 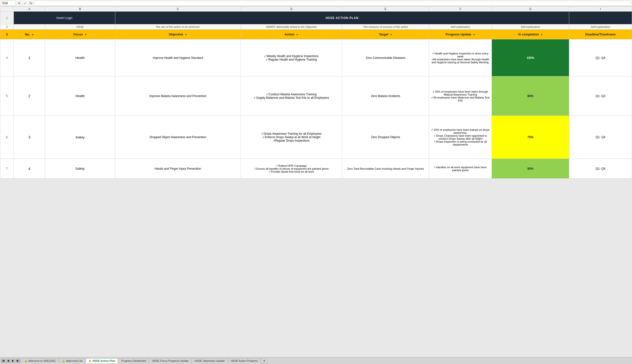 What do you see at coordinates (333, 3) in the screenshot?
I see `formula-input` at bounding box center [333, 3].